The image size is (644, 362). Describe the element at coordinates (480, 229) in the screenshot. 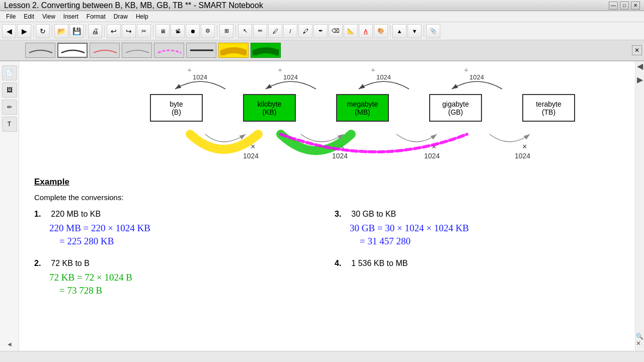

I see `problem-3: 3. 30 GB to KB 30 GB = 30 × 1024 × 1024 …` at that location.